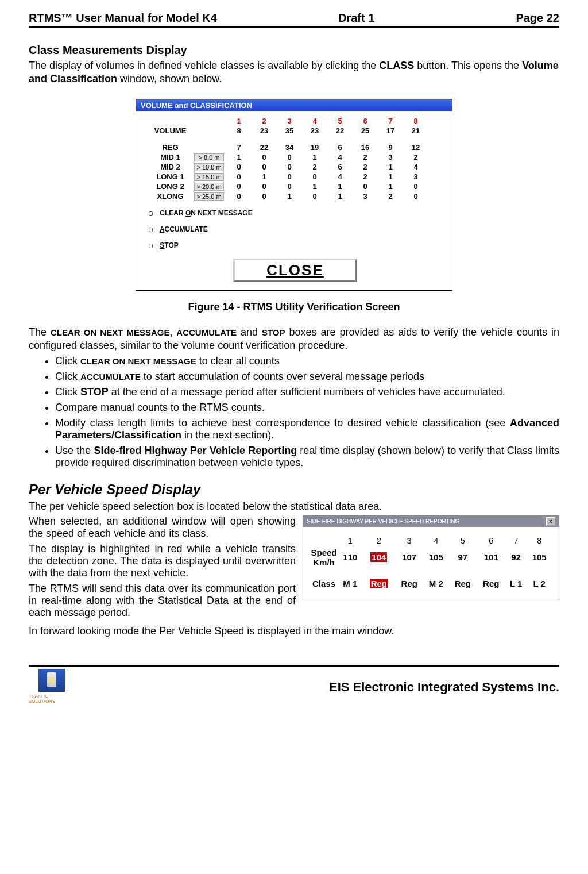 This screenshot has width=588, height=874. Describe the element at coordinates (315, 147) in the screenshot. I see `vc-value: 19` at that location.